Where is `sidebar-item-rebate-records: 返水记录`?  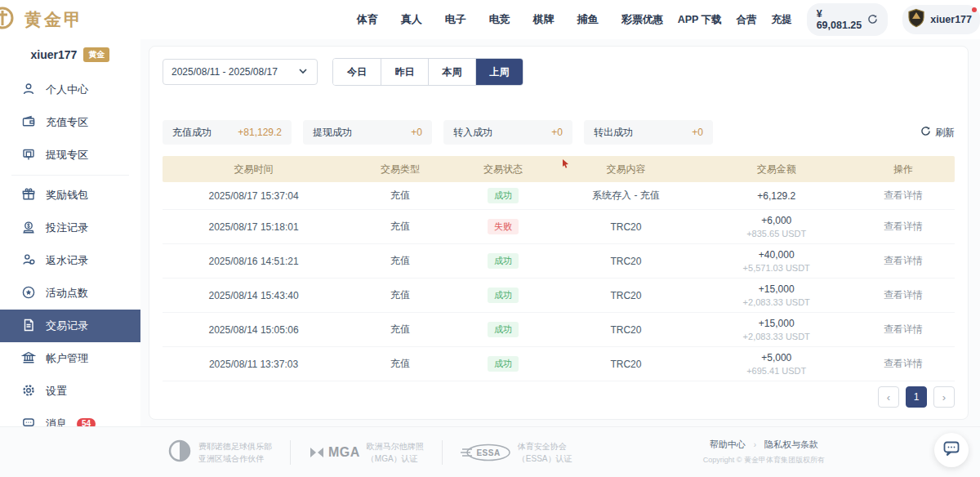
sidebar-item-rebate-records: 返水记录 is located at coordinates (70, 261).